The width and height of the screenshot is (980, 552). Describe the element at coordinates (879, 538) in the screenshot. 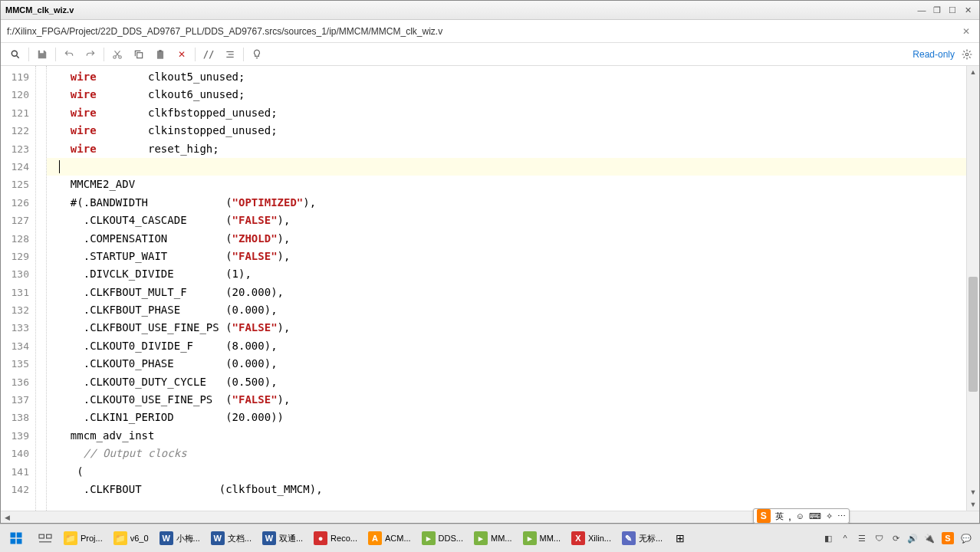

I see `tray-icon: 🛡` at that location.